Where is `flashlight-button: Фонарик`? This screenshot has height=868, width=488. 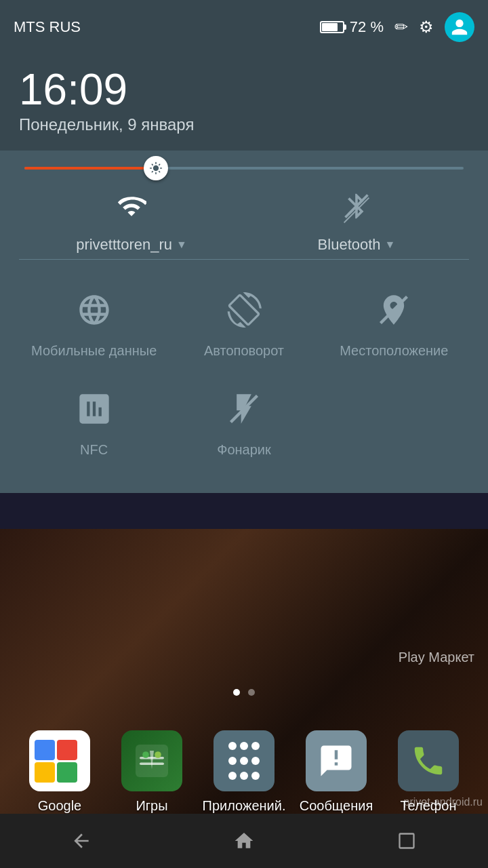
flashlight-button: Фонарик is located at coordinates (244, 425).